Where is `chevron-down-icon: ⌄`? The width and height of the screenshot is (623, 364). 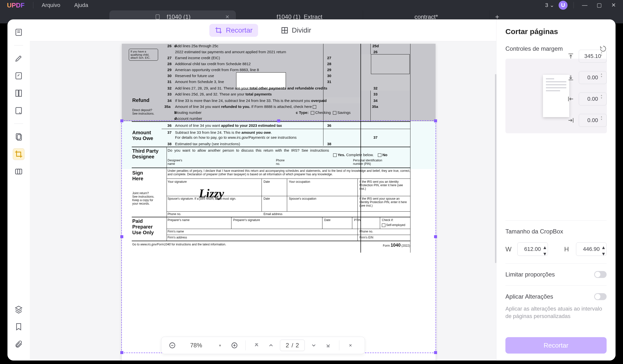
chevron-down-icon: ⌄ is located at coordinates (552, 5).